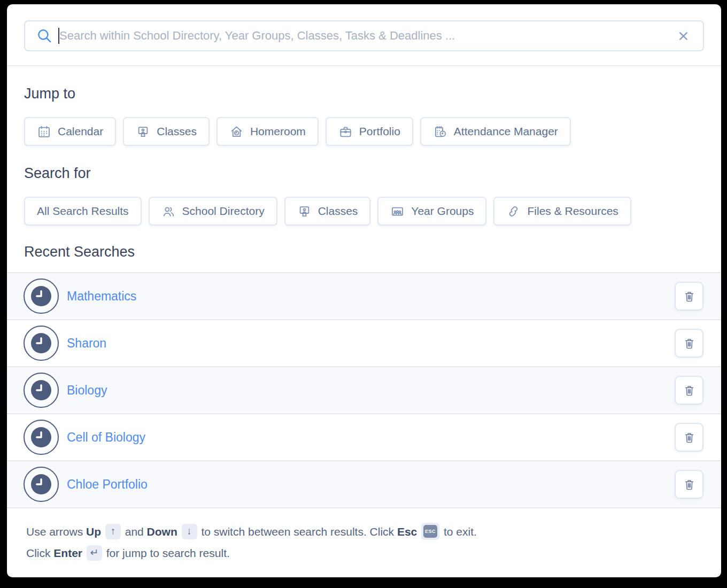  I want to click on recent-search-row: Chloe Portfolio, so click(364, 485).